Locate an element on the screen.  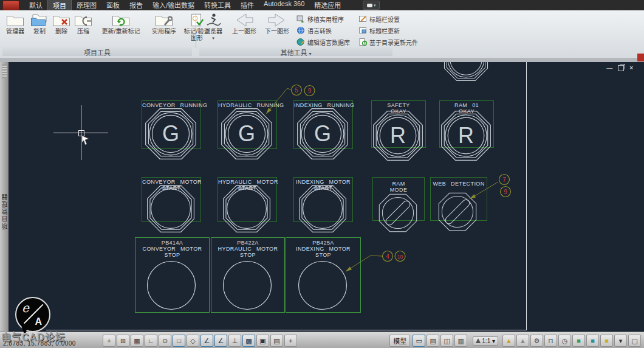
hardware-accel-icon: ■ is located at coordinates (578, 341).